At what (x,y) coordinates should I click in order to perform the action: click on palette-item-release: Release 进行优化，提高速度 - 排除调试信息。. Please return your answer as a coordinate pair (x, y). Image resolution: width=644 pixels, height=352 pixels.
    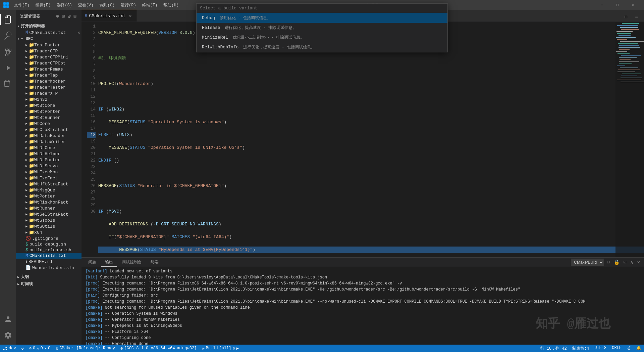
    Looking at the image, I should click on (322, 28).